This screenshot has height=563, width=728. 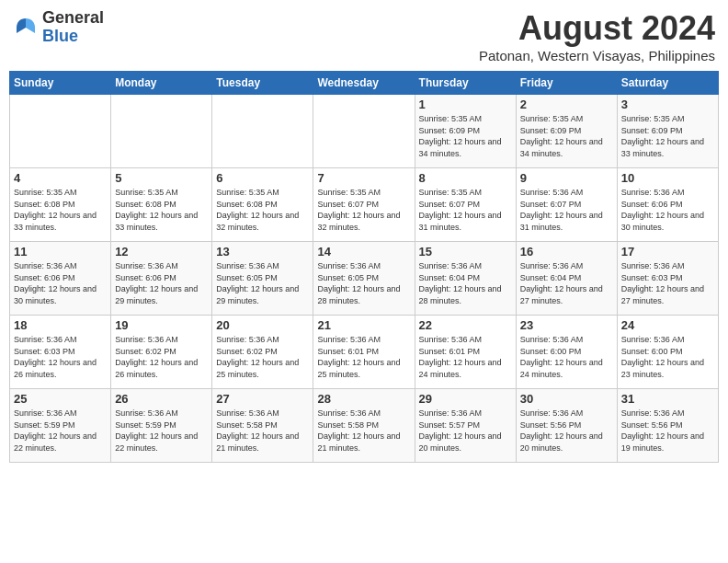 What do you see at coordinates (465, 132) in the screenshot?
I see `calendar-cell: 1Sunrise: 5:35 AM Sunset: 6:09 PM Daylig…` at bounding box center [465, 132].